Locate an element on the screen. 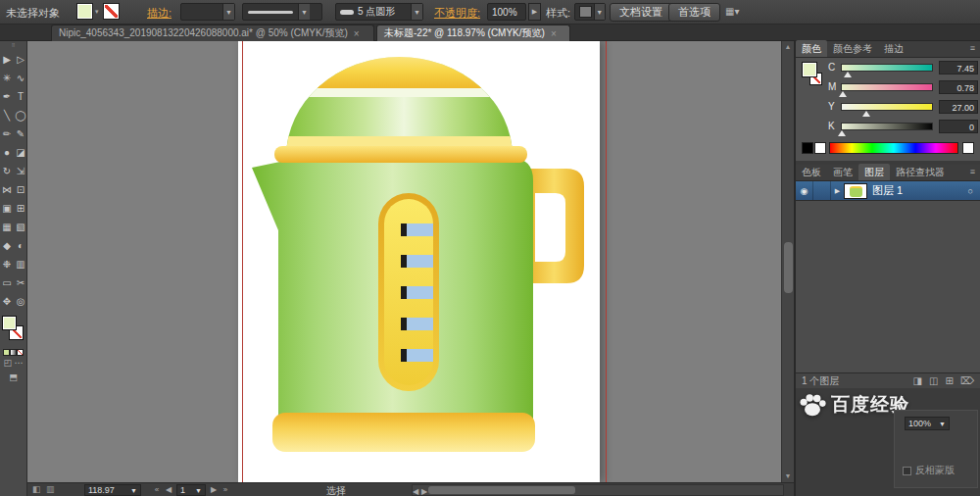 This screenshot has width=980, height=496. cyan-slider is located at coordinates (887, 68).